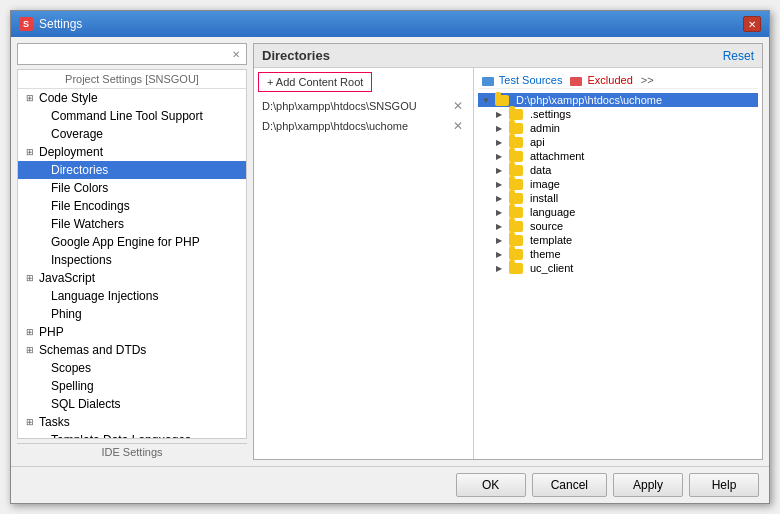 The width and height of the screenshot is (780, 514). Describe the element at coordinates (132, 152) in the screenshot. I see `sidebar-item-deployment: ⊞Deployment` at that location.